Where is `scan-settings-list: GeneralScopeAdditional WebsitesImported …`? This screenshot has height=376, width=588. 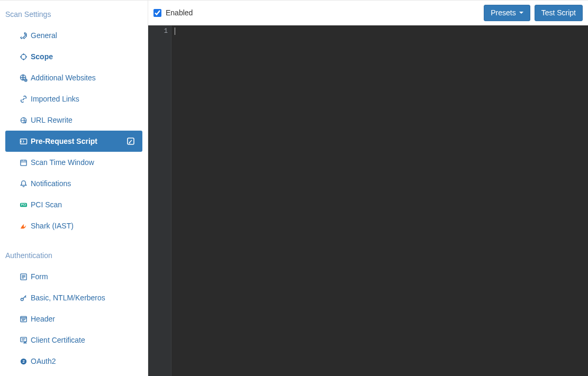 scan-settings-list: GeneralScopeAdditional WebsitesImported … is located at coordinates (74, 131).